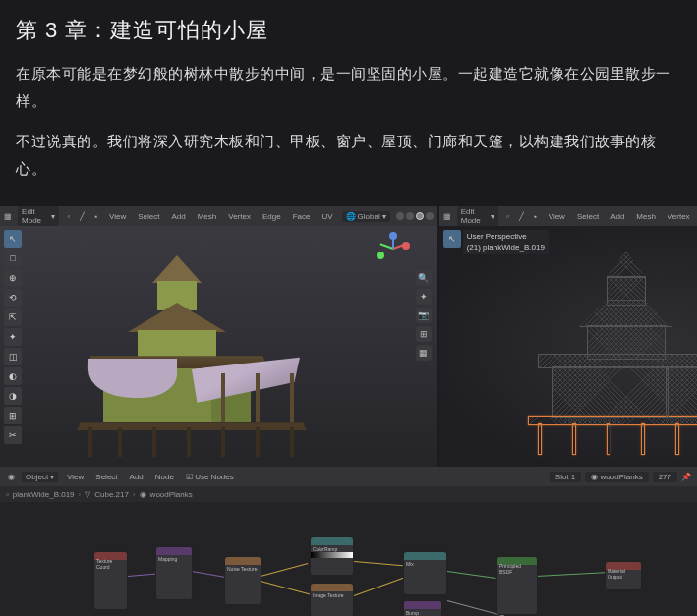 Image resolution: width=697 pixels, height=616 pixels. Describe the element at coordinates (13, 337) in the screenshot. I see `left-tool-shelf: ↖ □ ⊕ ⟲ ⇱ ✦ ◫ ◐ ◑ ⊞ ✂` at that location.